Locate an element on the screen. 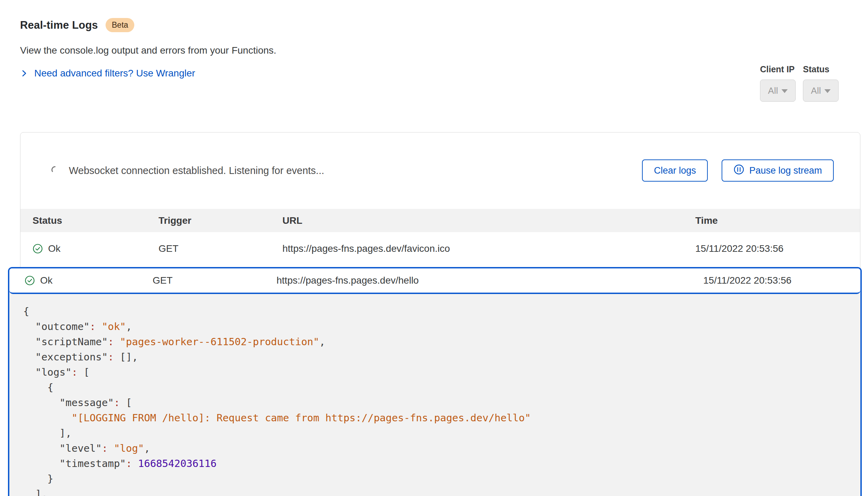 This screenshot has width=868, height=496. log-row-favicon: Ok GET https://pages-fns.pages.dev/favic… is located at coordinates (440, 249).